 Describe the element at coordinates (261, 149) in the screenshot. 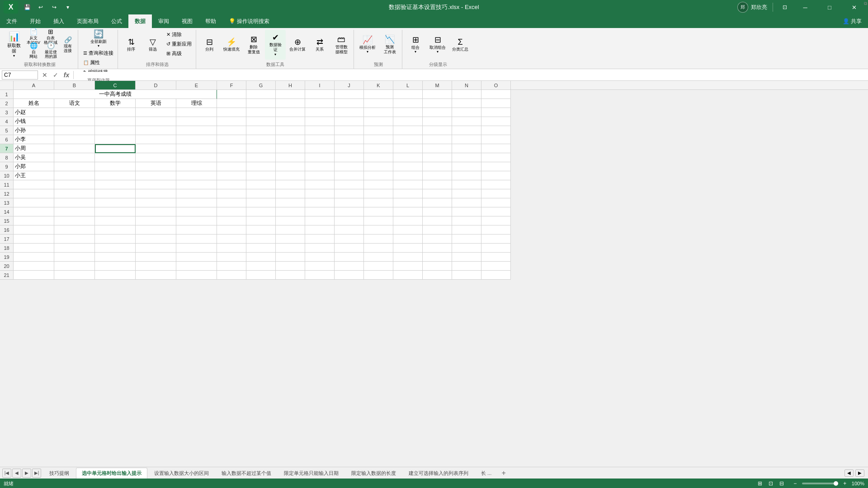

I see `cell-g7` at that location.